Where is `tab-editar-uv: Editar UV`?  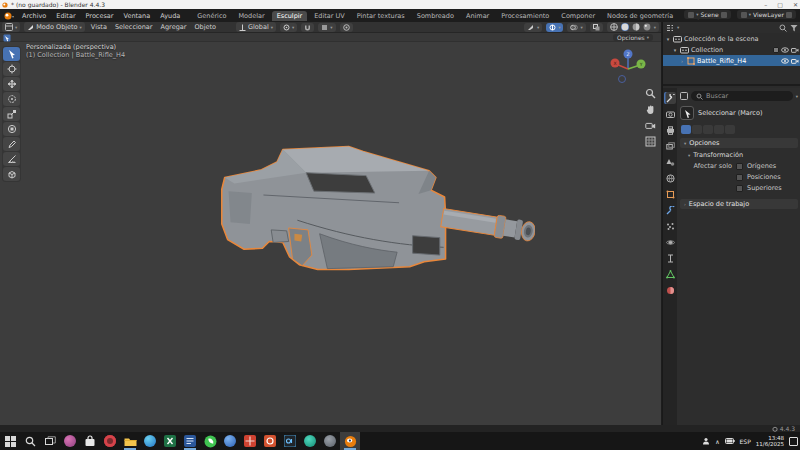
tab-editar-uv: Editar UV is located at coordinates (330, 16).